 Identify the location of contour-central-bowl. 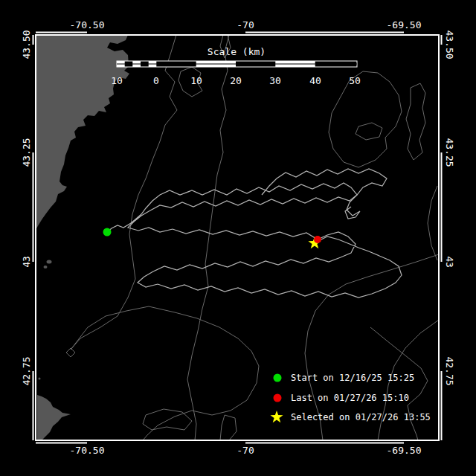
(165, 373).